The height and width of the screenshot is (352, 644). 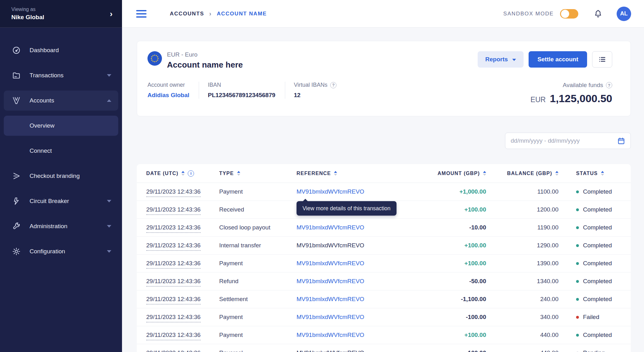 What do you see at coordinates (187, 14) in the screenshot?
I see `breadcrumb-accounts: ACCOUNTS` at bounding box center [187, 14].